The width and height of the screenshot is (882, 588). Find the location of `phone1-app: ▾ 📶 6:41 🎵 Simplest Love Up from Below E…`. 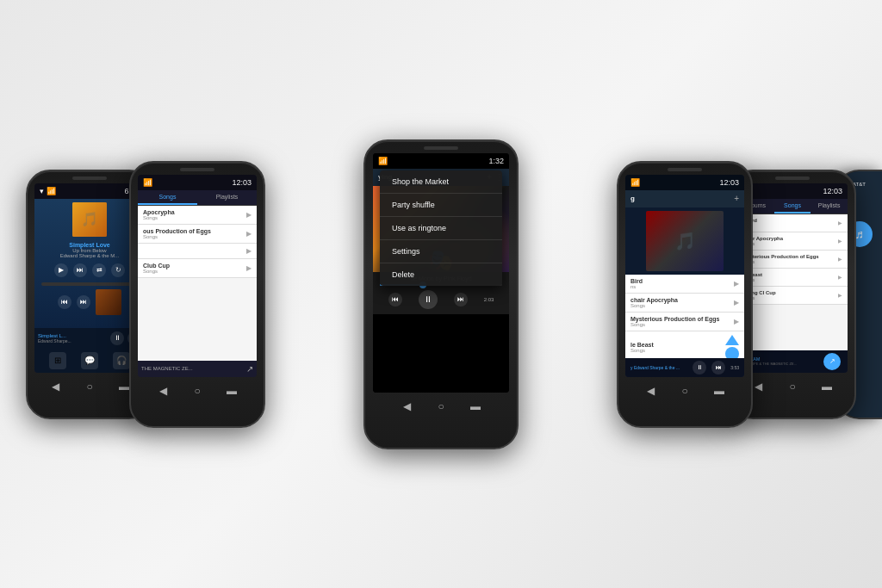

phone1-app: ▾ 📶 6:41 🎵 Simplest Love Up from Below E… is located at coordinates (90, 278).